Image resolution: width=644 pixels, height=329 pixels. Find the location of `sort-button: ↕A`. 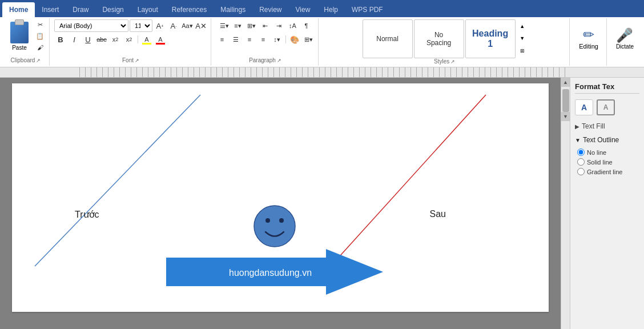

sort-button: ↕A is located at coordinates (293, 26).